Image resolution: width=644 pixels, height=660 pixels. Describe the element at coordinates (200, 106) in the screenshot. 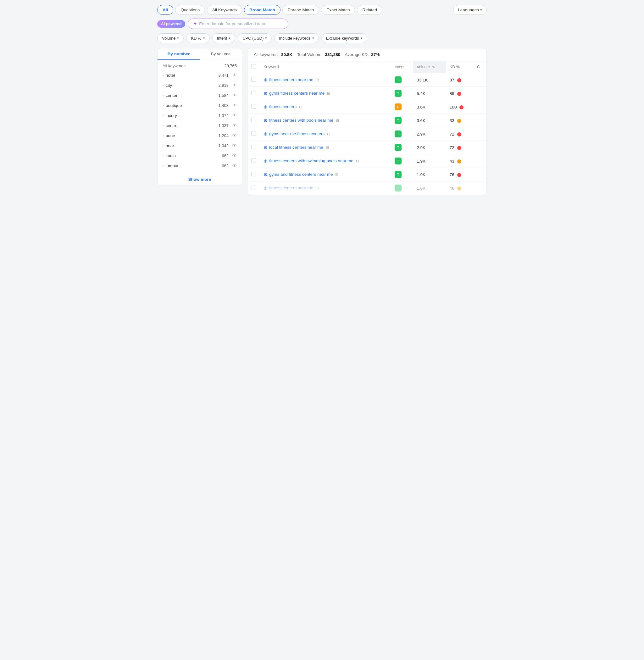

I see `lp-keyword-item: › boutique 1,403 👁` at that location.